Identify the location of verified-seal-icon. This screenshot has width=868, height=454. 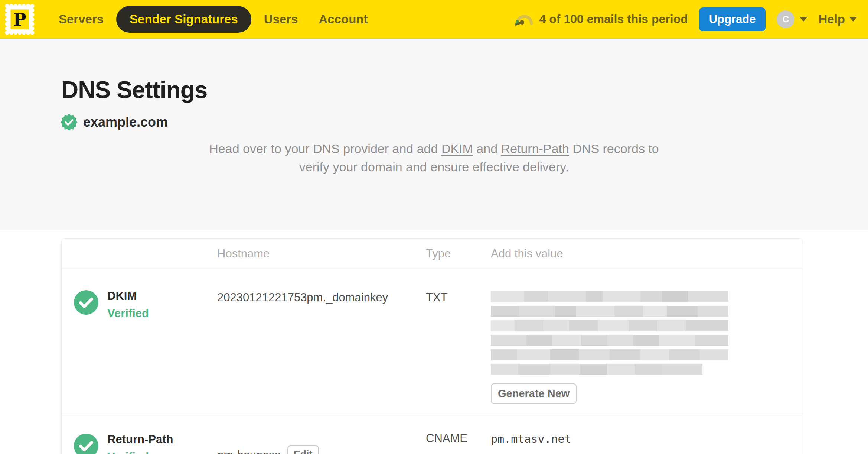
(69, 122).